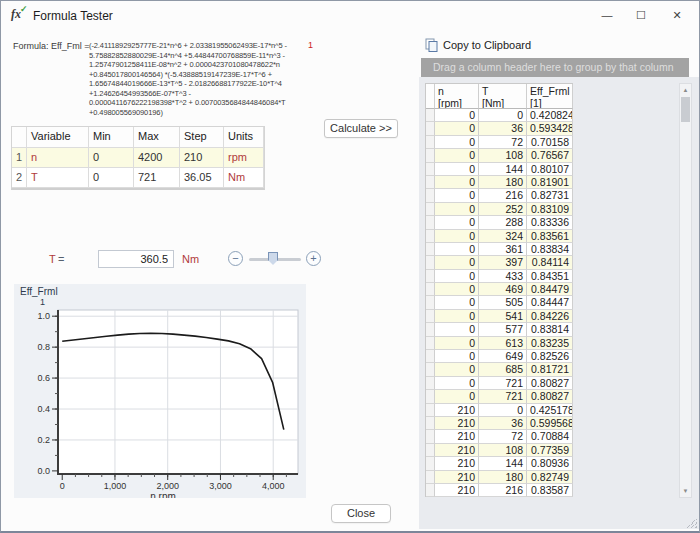 The image size is (700, 533). I want to click on max-cell: 721, so click(157, 178).